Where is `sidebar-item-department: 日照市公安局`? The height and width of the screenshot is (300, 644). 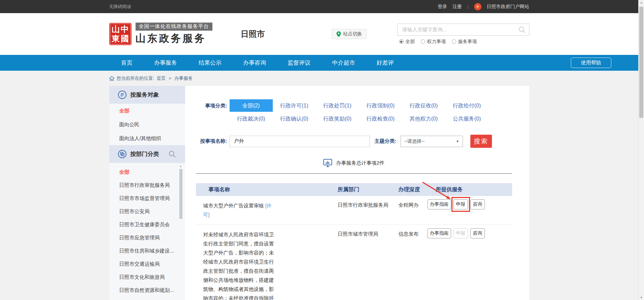
sidebar-item-department: 日照市公安局 is located at coordinates (147, 211).